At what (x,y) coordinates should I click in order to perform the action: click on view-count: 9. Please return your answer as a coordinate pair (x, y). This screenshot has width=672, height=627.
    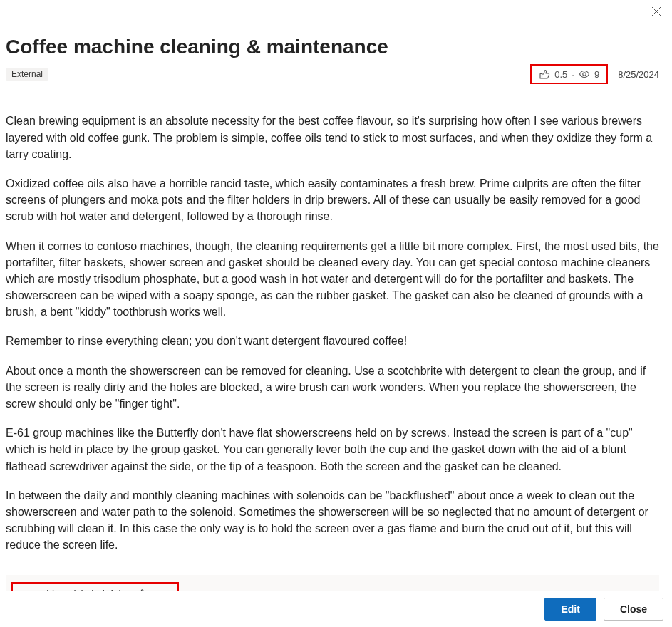
    Looking at the image, I should click on (597, 74).